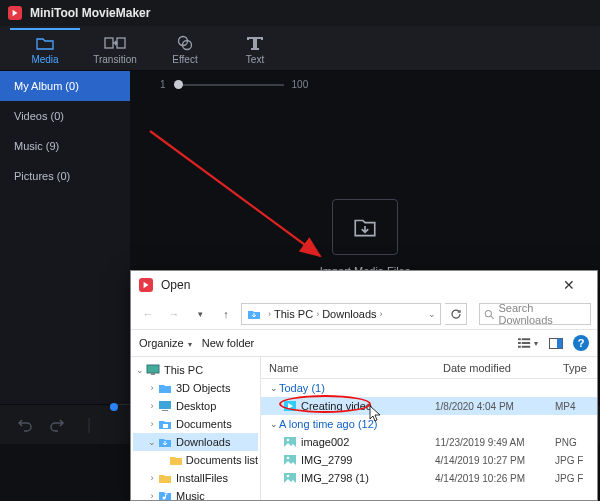 This screenshot has width=600, height=501. Describe the element at coordinates (528, 343) in the screenshot. I see `view-options-button: ▾` at that location.